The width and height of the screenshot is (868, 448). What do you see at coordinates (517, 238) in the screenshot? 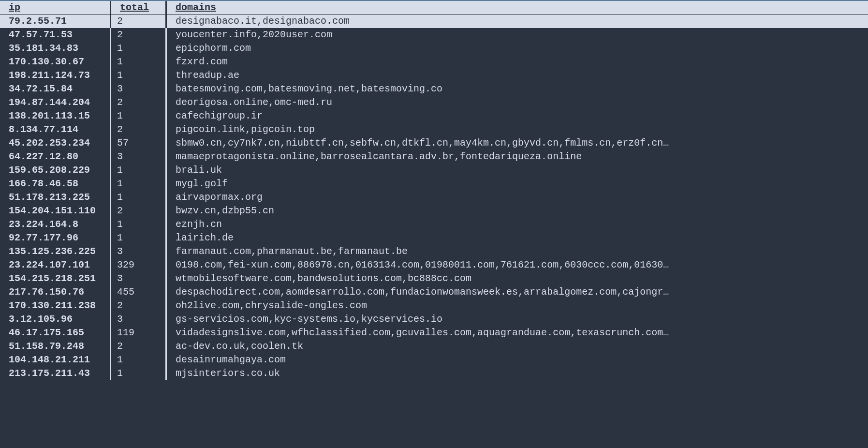
I see `cell-domains: lairich.de` at bounding box center [517, 238].